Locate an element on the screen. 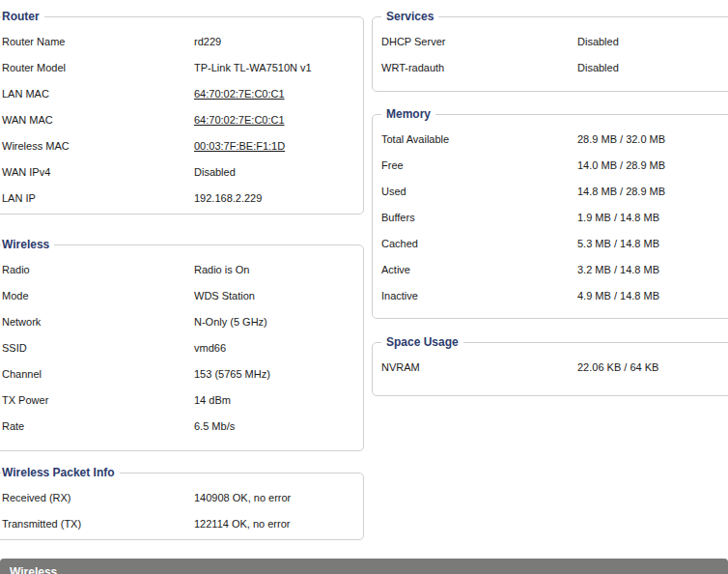 The image size is (728, 574). info-row: Network N-Only (5 GHz) is located at coordinates (182, 323).